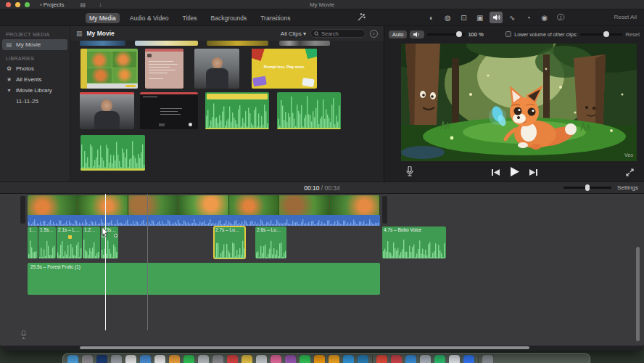 This screenshot has width=644, height=363. I want to click on audio-clip-4: 1.2…, so click(91, 242).